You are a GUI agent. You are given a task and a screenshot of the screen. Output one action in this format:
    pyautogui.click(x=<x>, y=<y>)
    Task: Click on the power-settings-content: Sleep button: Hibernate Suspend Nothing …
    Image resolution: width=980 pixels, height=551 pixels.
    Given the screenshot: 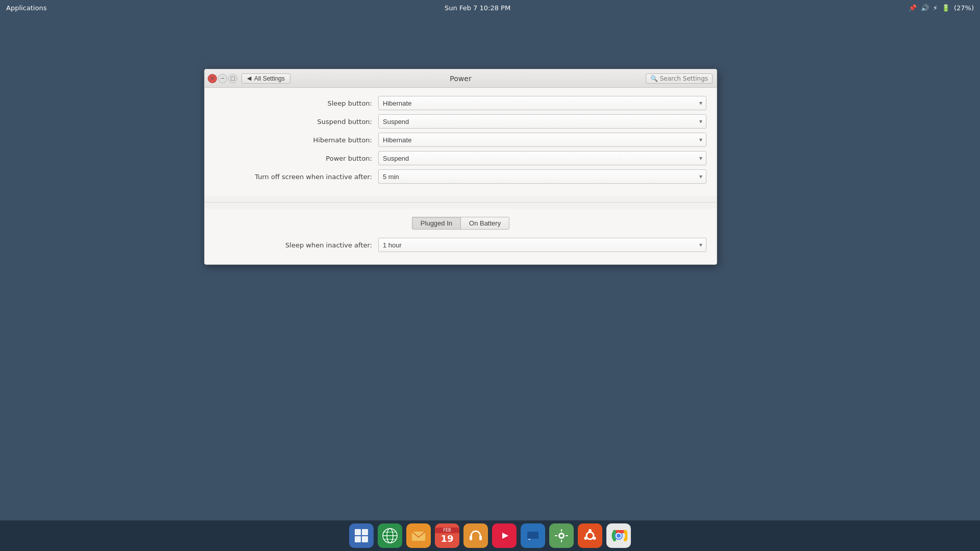 What is the action you would take?
    pyautogui.click(x=460, y=142)
    